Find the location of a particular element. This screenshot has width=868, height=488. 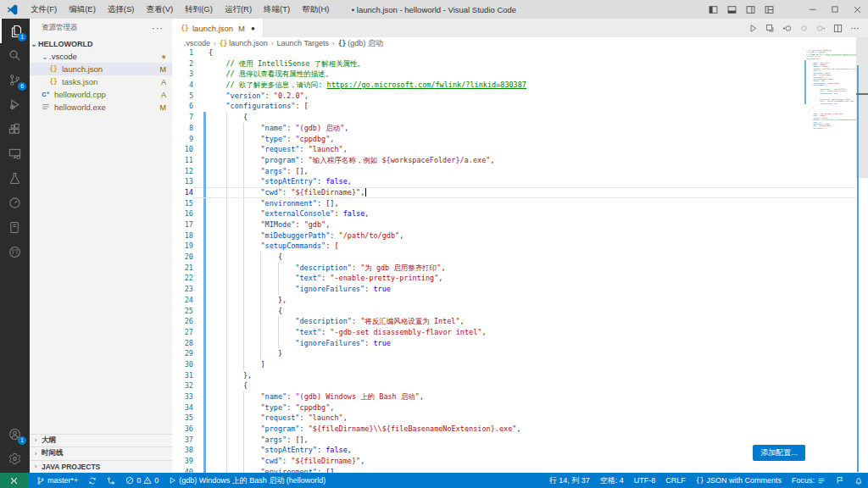

json-file-icon: {} is located at coordinates (53, 69).